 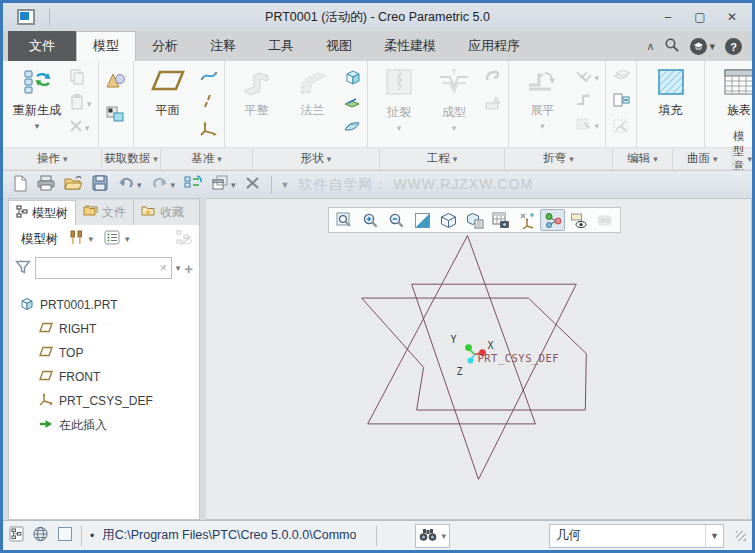 What do you see at coordinates (174, 185) in the screenshot?
I see `redo-dropdown-icon: ▾` at bounding box center [174, 185].